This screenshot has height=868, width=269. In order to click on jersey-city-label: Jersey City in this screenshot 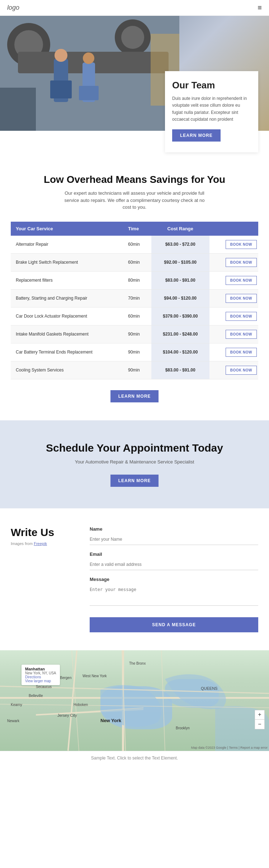, I will do `click(67, 715)`.